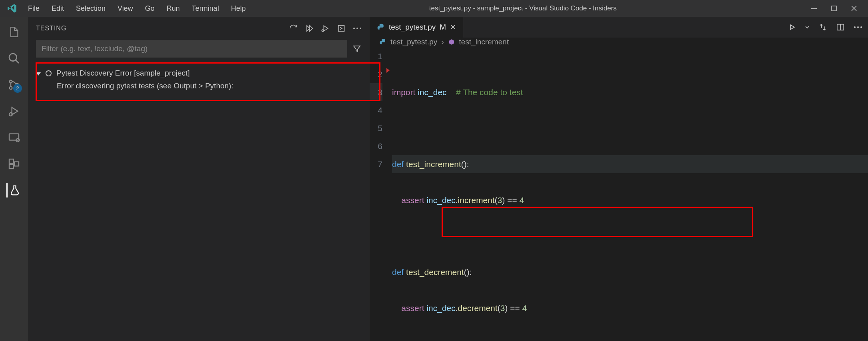 This screenshot has height=341, width=868. What do you see at coordinates (14, 138) in the screenshot?
I see `remote-icon` at bounding box center [14, 138].